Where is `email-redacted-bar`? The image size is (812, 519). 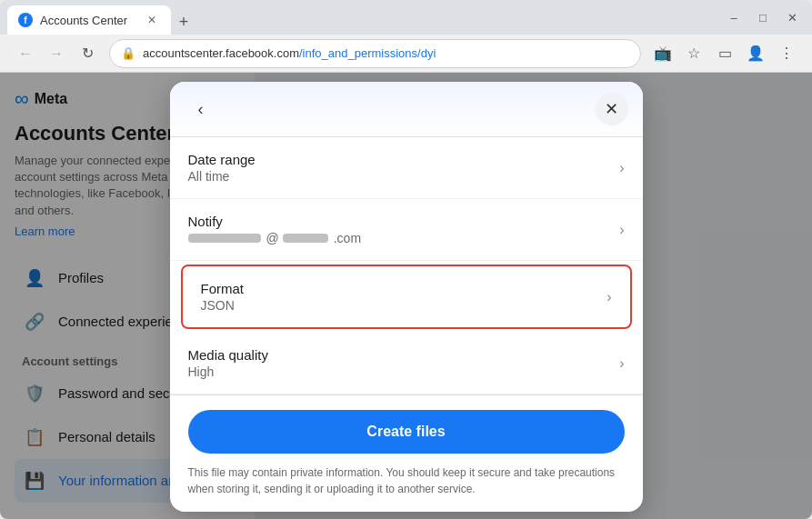
email-redacted-bar is located at coordinates (225, 238).